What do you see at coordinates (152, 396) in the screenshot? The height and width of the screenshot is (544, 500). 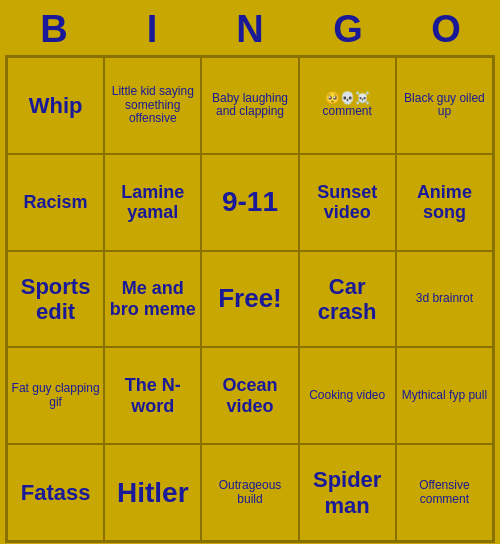 I see `cell-text-16: The N-word` at bounding box center [152, 396].